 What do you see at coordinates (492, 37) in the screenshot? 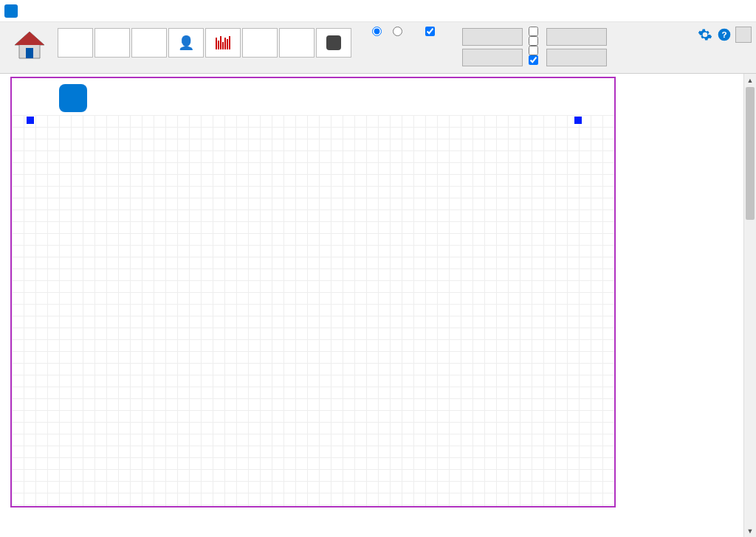
I see `revert-button` at bounding box center [492, 37].